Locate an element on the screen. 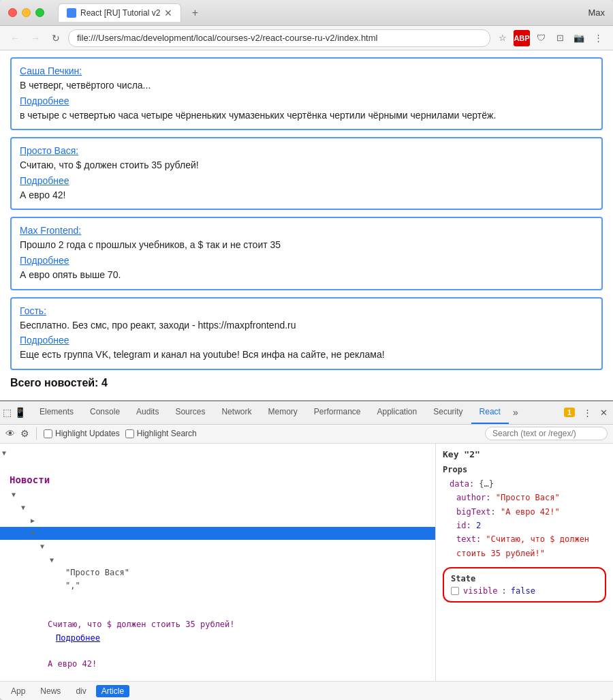  highlight-search-input is located at coordinates (129, 433).